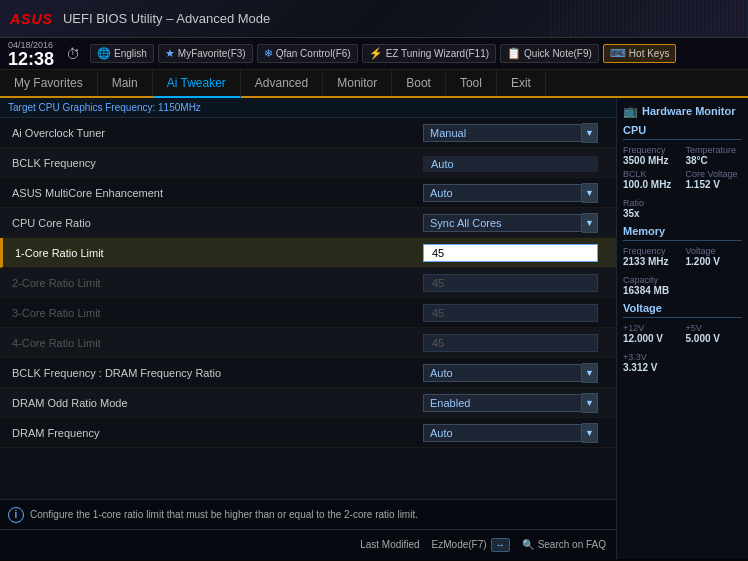 Image resolution: width=748 pixels, height=561 pixels. What do you see at coordinates (522, 83) in the screenshot?
I see `nav-exit: Exit` at bounding box center [522, 83].